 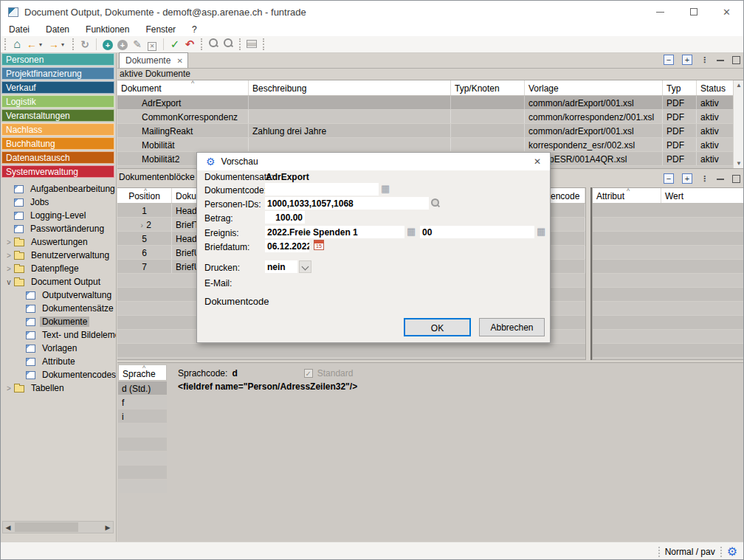 What do you see at coordinates (108, 45) in the screenshot?
I see `add-icon: +` at bounding box center [108, 45].